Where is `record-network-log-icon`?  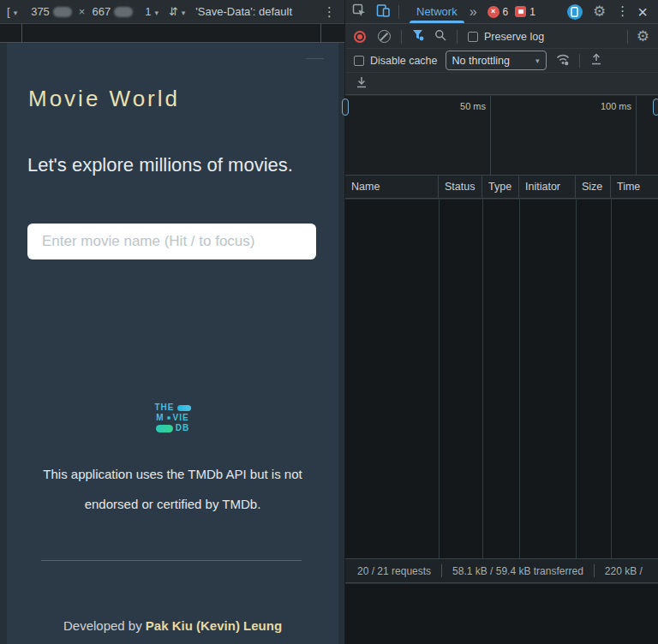
record-network-log-icon is located at coordinates (360, 37).